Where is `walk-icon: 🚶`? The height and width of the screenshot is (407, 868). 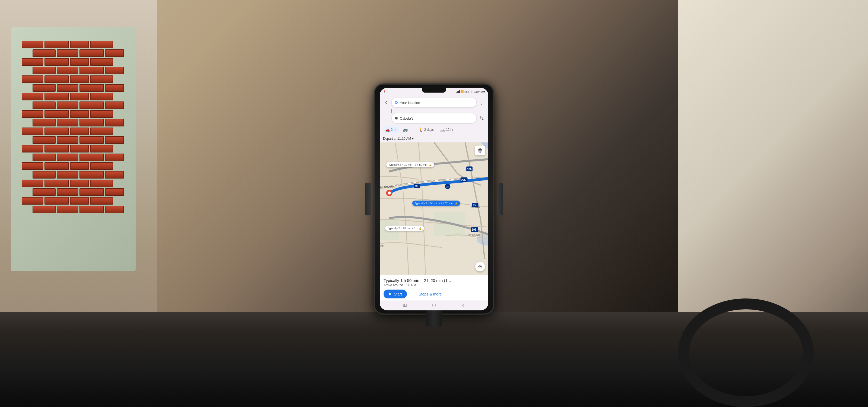
walk-icon: 🚶 is located at coordinates (421, 130).